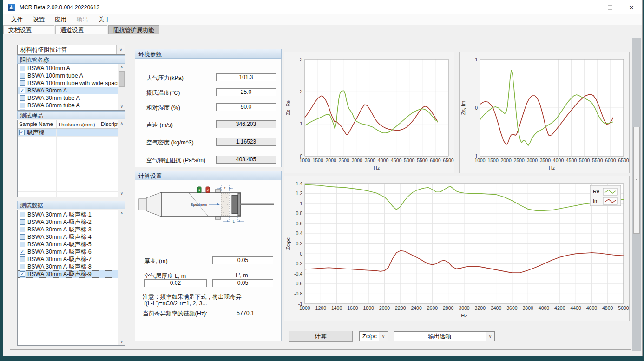 The height and width of the screenshot is (361, 644). What do you see at coordinates (490, 336) in the screenshot?
I see `chevron-down-icon: ∨` at bounding box center [490, 336].